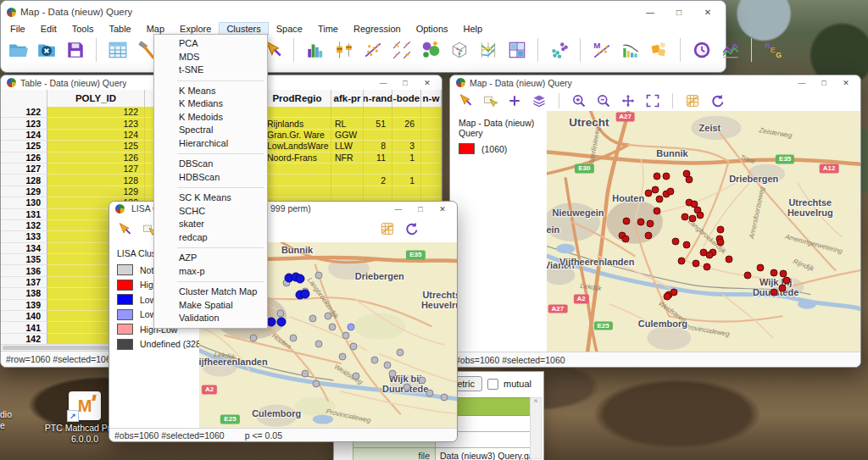 The height and width of the screenshot is (460, 868). What do you see at coordinates (298, 158) in the screenshot?
I see `table-cell: Noord-Frans` at bounding box center [298, 158].